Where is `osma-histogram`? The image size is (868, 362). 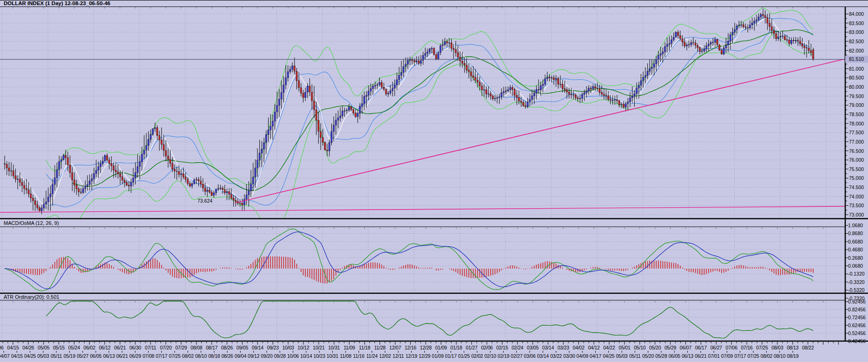
osma-histogram is located at coordinates (410, 270).